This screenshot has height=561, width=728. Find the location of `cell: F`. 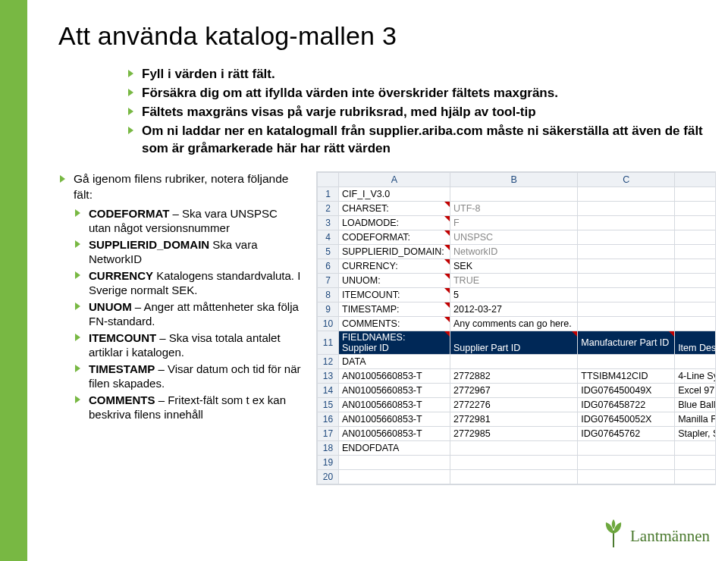

cell: F is located at coordinates (513, 223).